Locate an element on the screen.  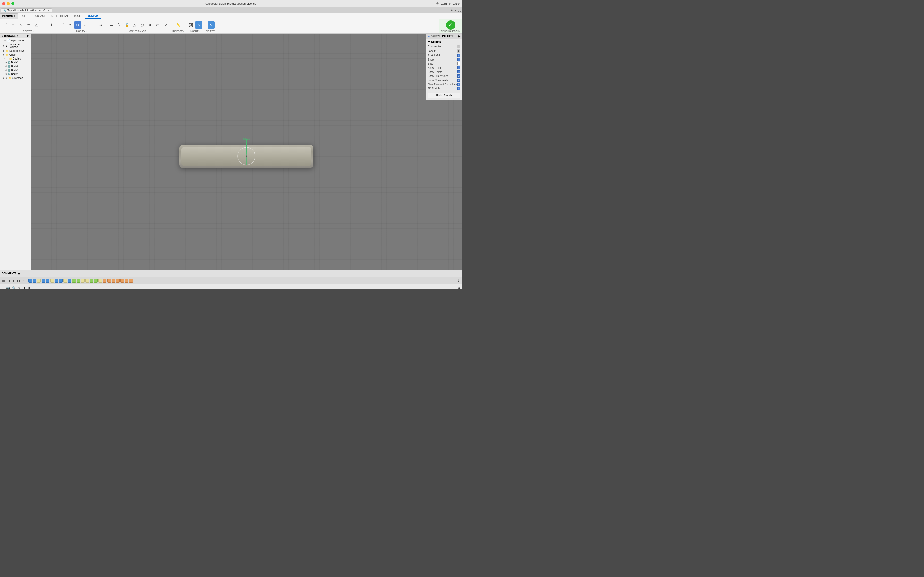
tab-sketch: SKETCH is located at coordinates (93, 16).